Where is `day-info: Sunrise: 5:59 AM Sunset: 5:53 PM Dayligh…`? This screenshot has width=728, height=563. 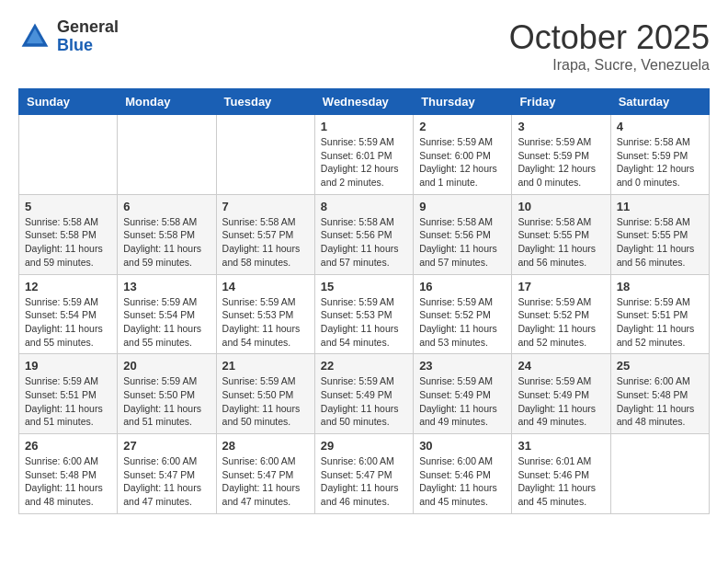
day-info: Sunrise: 5:59 AM Sunset: 5:53 PM Dayligh… is located at coordinates (364, 322).